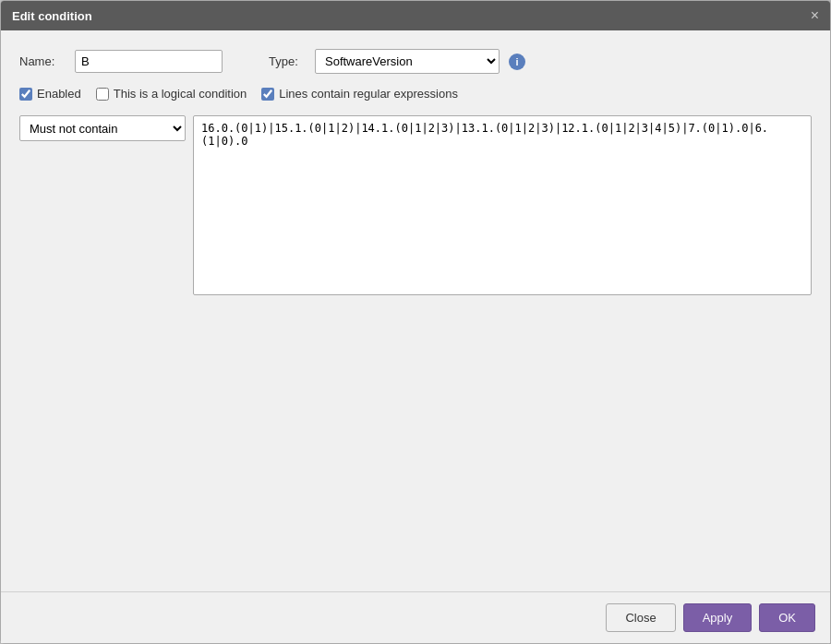 The image size is (831, 644). Describe the element at coordinates (268, 94) in the screenshot. I see `lines-checkbox` at that location.